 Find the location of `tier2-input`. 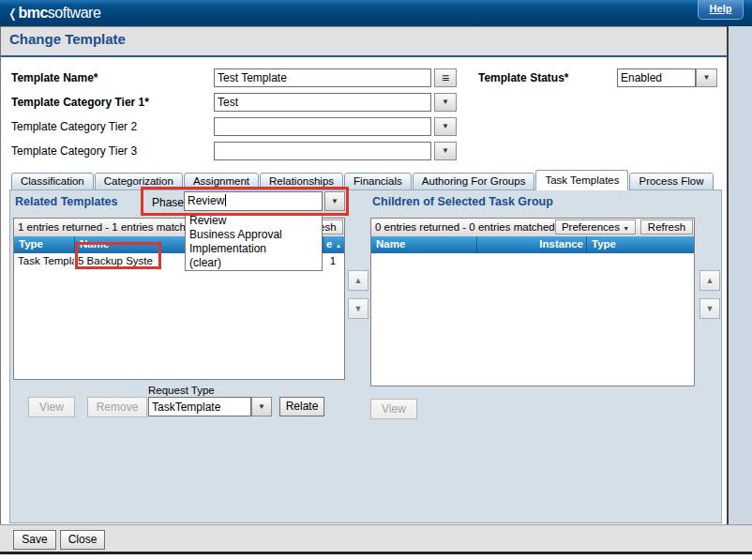

tier2-input is located at coordinates (323, 127).